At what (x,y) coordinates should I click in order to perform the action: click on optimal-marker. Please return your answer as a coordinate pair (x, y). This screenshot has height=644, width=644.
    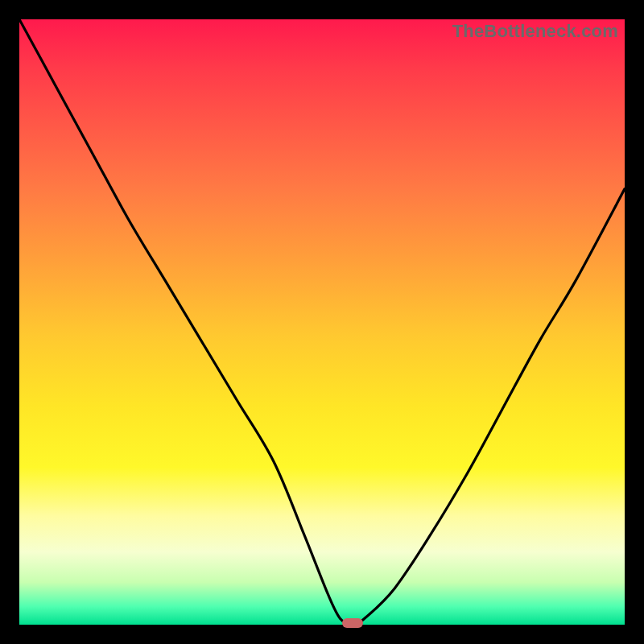
    Looking at the image, I should click on (353, 623).